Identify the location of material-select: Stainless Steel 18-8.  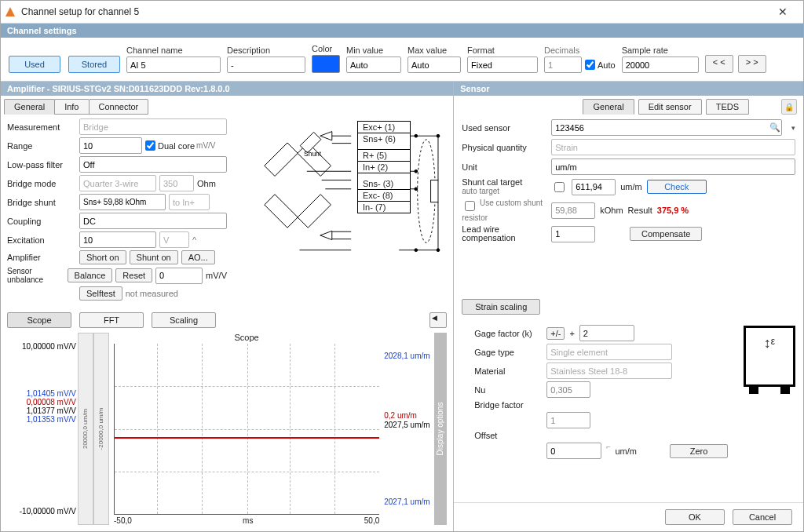
(609, 370).